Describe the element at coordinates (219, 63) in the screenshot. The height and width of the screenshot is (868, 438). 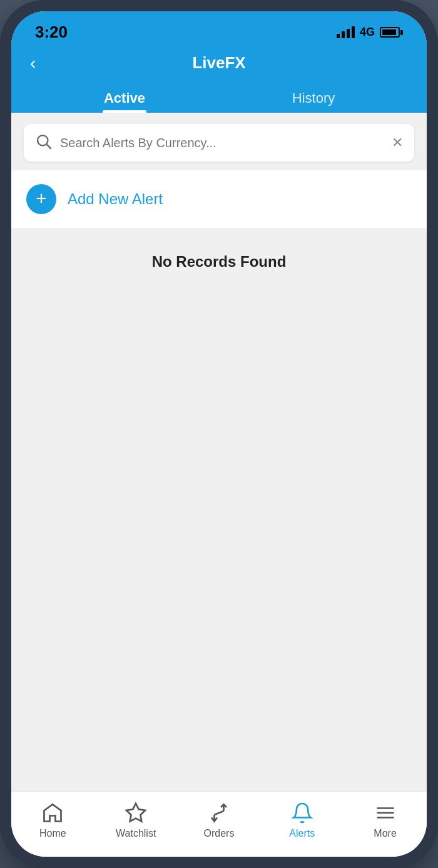
I see `page-title: LiveFX` at that location.